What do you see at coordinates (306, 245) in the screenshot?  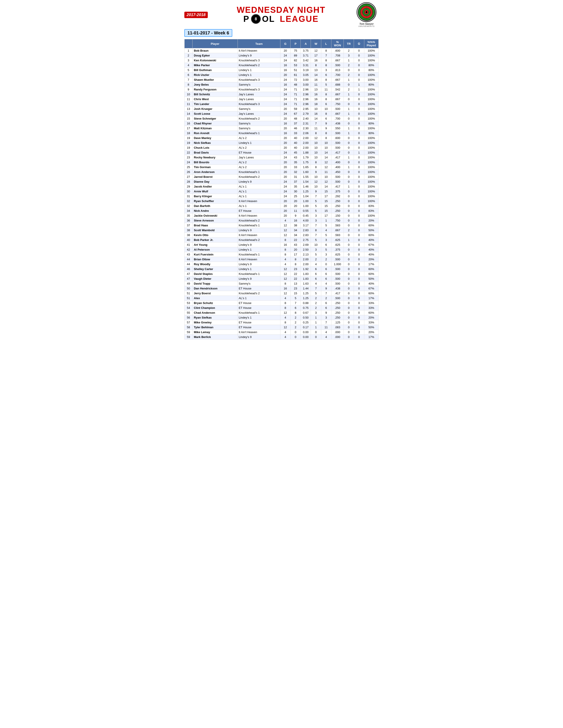 I see `stat-cell: 2.69` at bounding box center [306, 245].